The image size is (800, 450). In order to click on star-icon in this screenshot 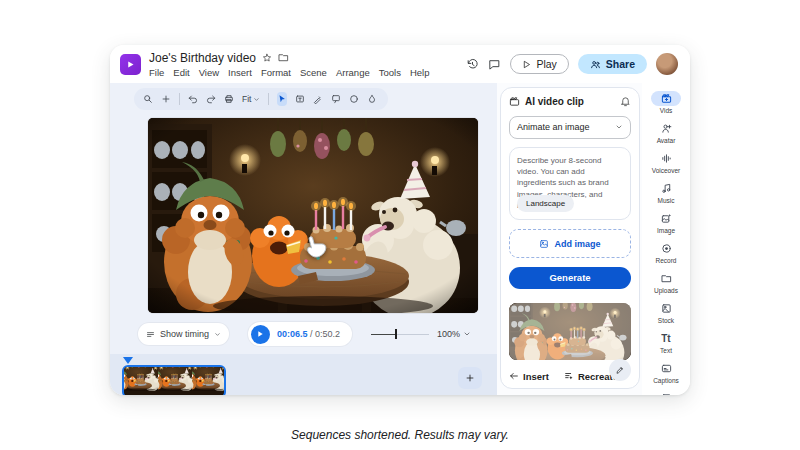, I will do `click(267, 58)`.